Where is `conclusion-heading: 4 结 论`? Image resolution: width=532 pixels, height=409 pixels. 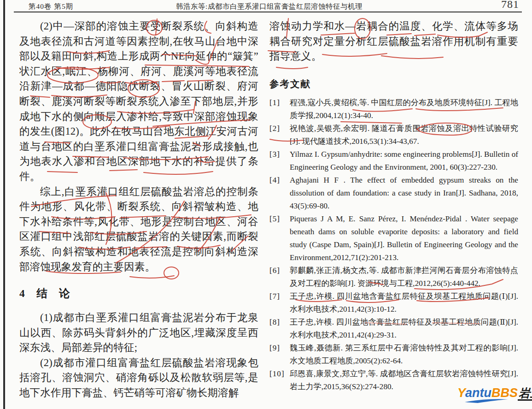
conclusion-heading: 4 结 论 is located at coordinates (139, 293).